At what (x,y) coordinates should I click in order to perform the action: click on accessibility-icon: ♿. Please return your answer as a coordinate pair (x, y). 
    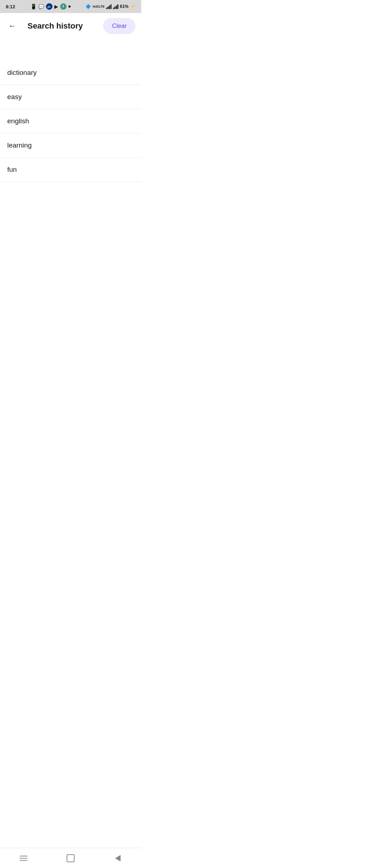
    Looking at the image, I should click on (63, 7).